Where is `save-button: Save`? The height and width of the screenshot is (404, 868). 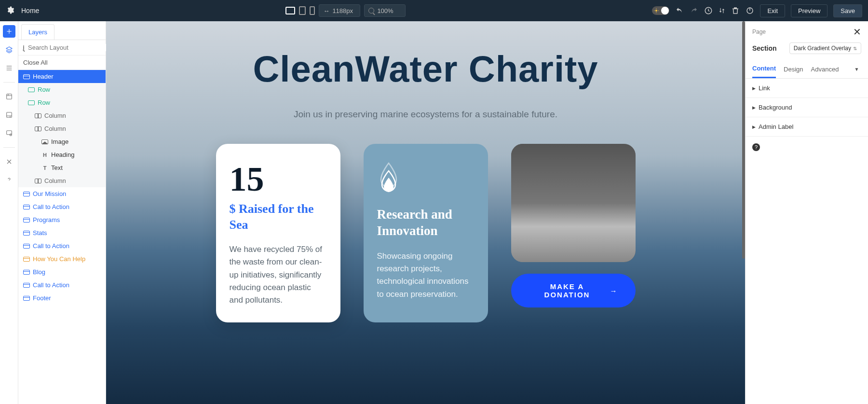
save-button: Save is located at coordinates (848, 11).